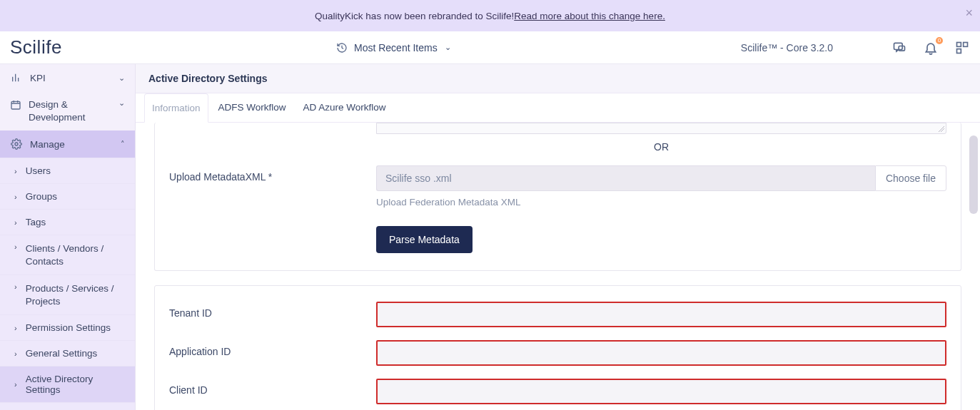 Image resolution: width=980 pixels, height=410 pixels. Describe the element at coordinates (661, 314) in the screenshot. I see `tenant-id-input` at that location.